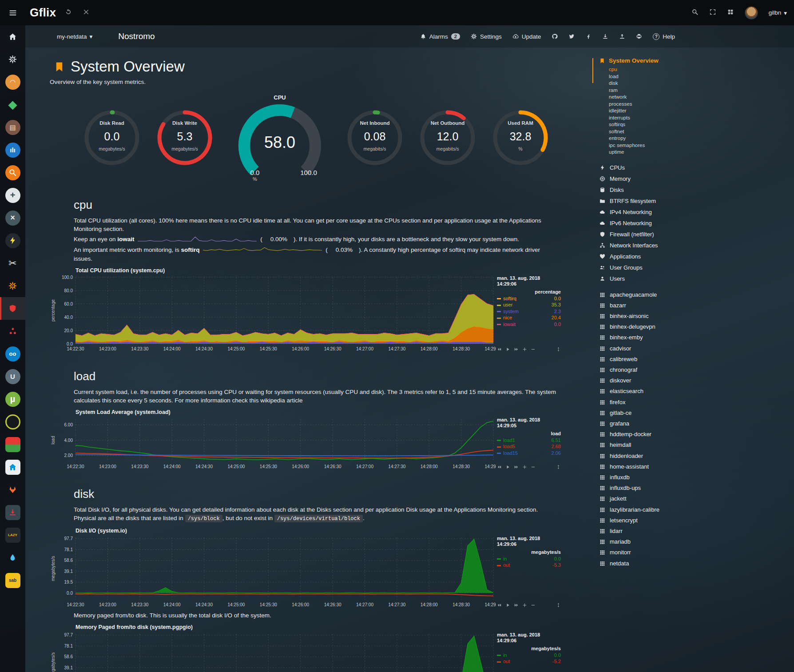  I want to click on legend-out: out-5.3, so click(529, 565).